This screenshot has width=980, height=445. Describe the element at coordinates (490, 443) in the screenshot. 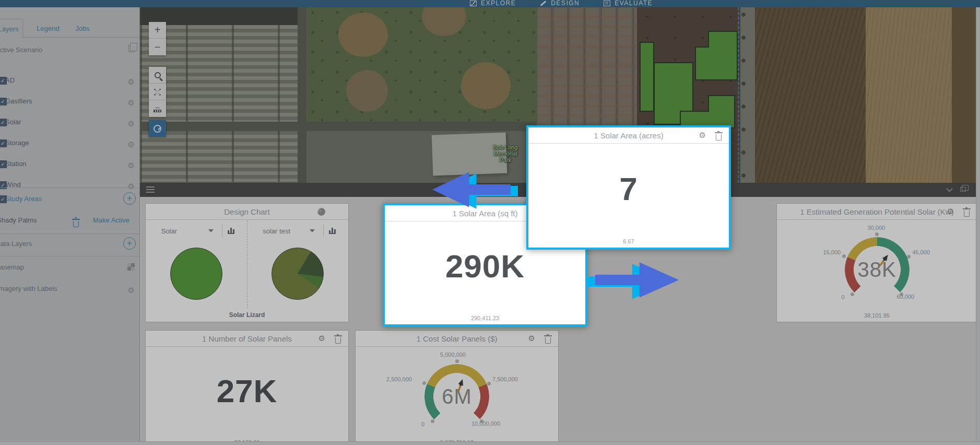

I see `horizontal-scrollbar` at that location.